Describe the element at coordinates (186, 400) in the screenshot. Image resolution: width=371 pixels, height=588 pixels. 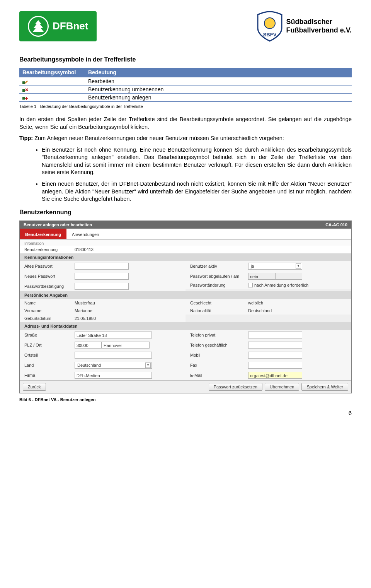
I see `figure-caption: Bild 6 - DFBnet VA - Benutzer anlegen` at that location.